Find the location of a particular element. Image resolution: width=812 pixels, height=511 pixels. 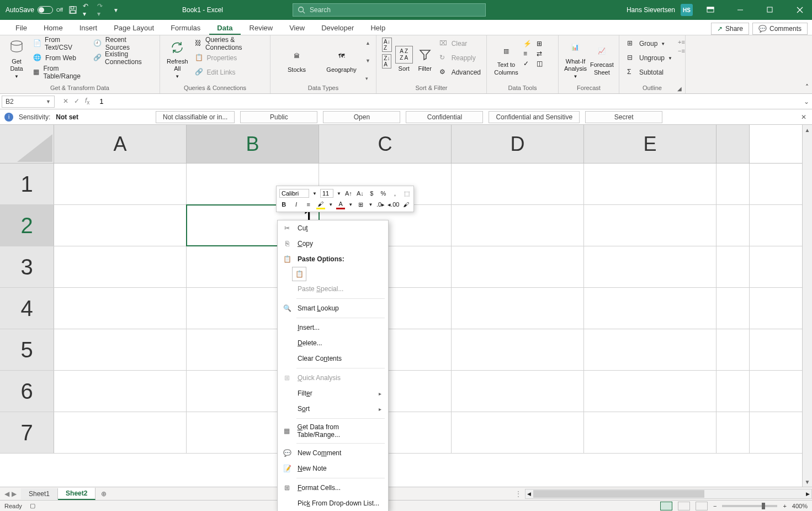

undo-icon: ↶ ▾ is located at coordinates (87, 10).